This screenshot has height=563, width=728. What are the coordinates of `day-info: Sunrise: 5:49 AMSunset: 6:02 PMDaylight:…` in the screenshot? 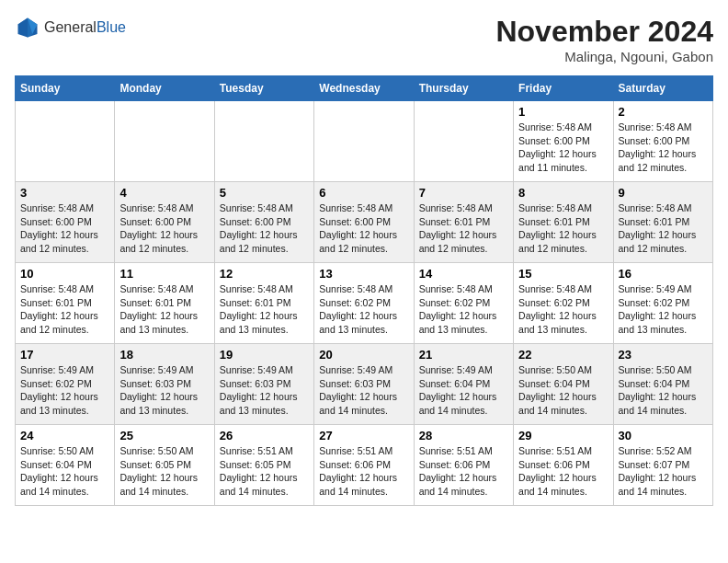 It's located at (664, 309).